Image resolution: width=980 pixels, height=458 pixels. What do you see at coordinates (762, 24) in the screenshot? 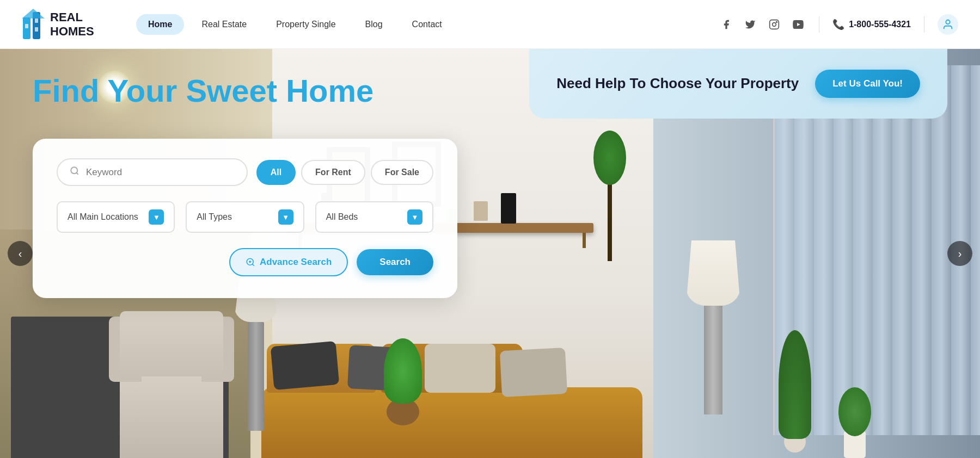
I see `social-icons` at bounding box center [762, 24].